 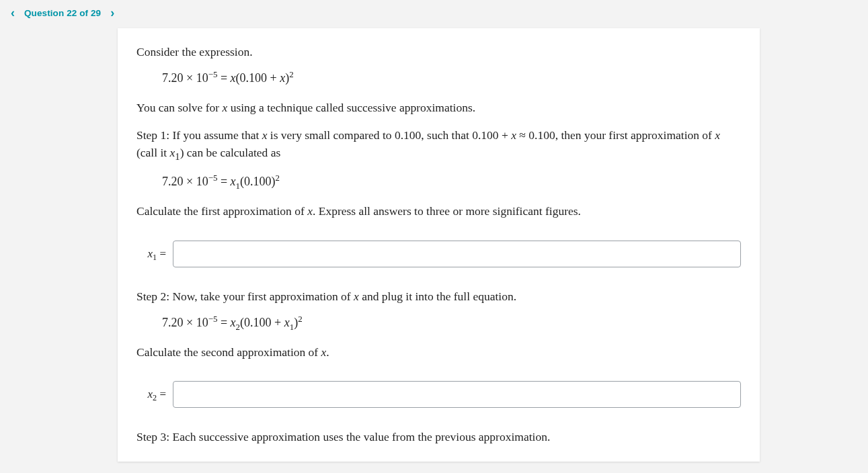 What do you see at coordinates (13, 13) in the screenshot?
I see `prev-question-arrow: ‹` at bounding box center [13, 13].